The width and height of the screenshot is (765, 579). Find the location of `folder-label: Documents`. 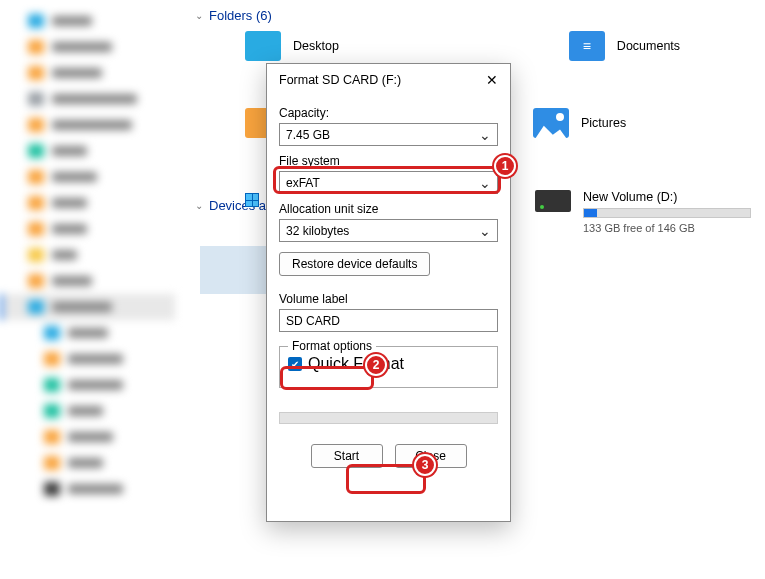

folder-label: Documents is located at coordinates (648, 46).